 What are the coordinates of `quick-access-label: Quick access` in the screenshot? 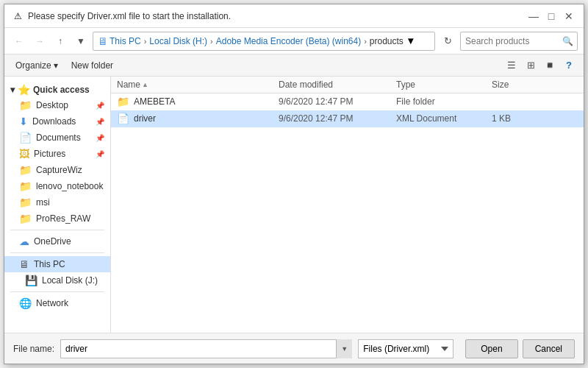 It's located at (62, 90).